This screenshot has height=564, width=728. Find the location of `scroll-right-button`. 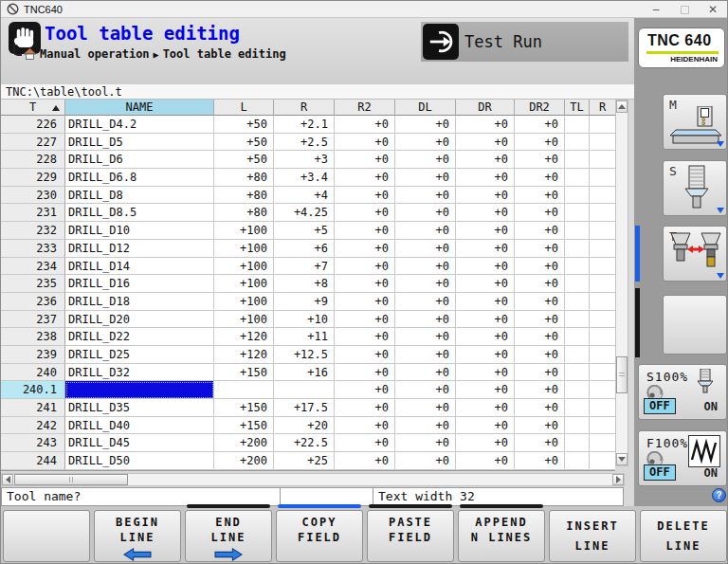

scroll-right-button is located at coordinates (618, 480).